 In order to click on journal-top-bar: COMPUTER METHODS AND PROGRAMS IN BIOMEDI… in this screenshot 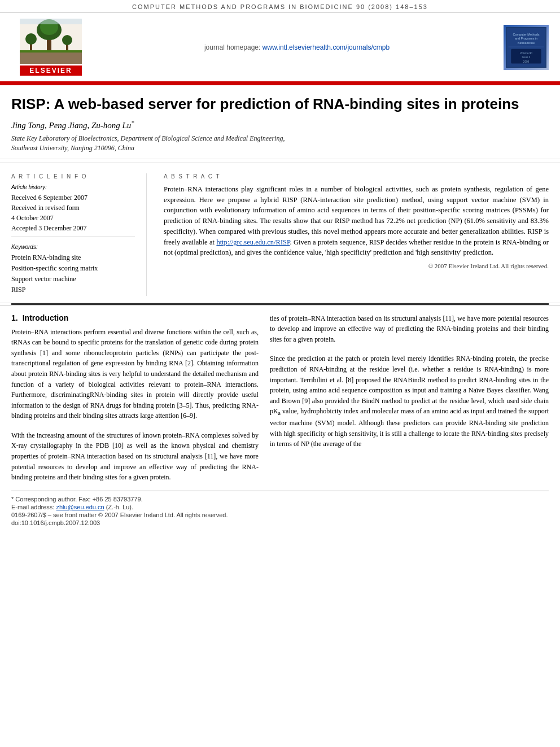, I will do `click(280, 7)`.